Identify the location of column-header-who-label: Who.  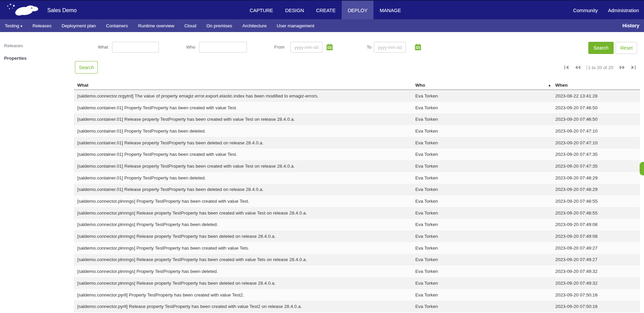
(420, 85).